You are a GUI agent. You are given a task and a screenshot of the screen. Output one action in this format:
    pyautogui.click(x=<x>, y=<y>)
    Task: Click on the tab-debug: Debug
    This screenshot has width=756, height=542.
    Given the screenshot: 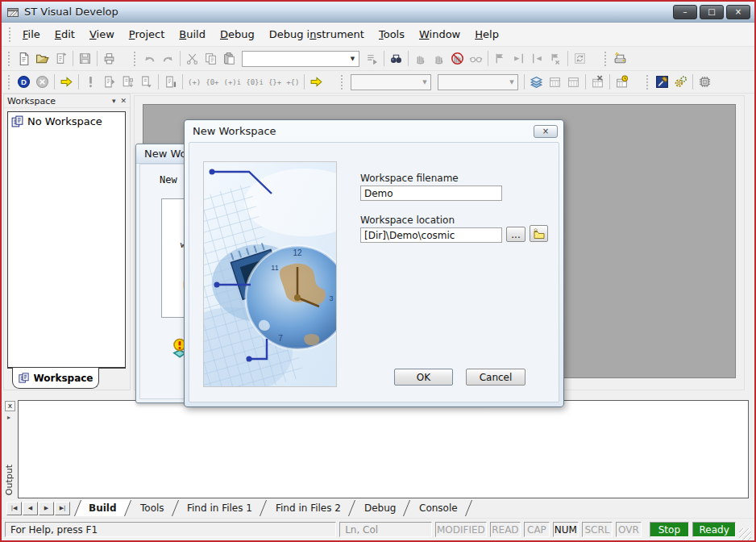 What is the action you would take?
    pyautogui.click(x=380, y=508)
    